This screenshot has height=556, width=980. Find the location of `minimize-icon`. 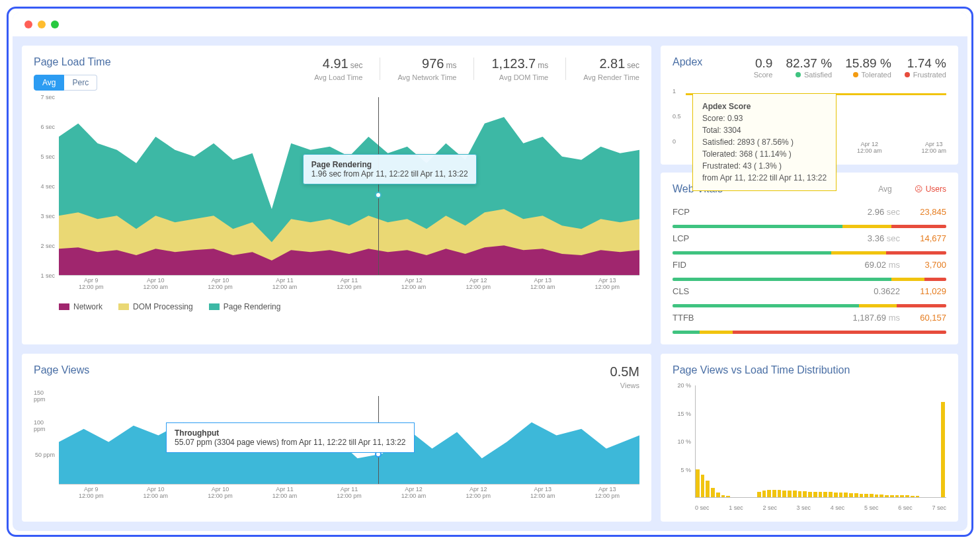

minimize-icon is located at coordinates (42, 24).